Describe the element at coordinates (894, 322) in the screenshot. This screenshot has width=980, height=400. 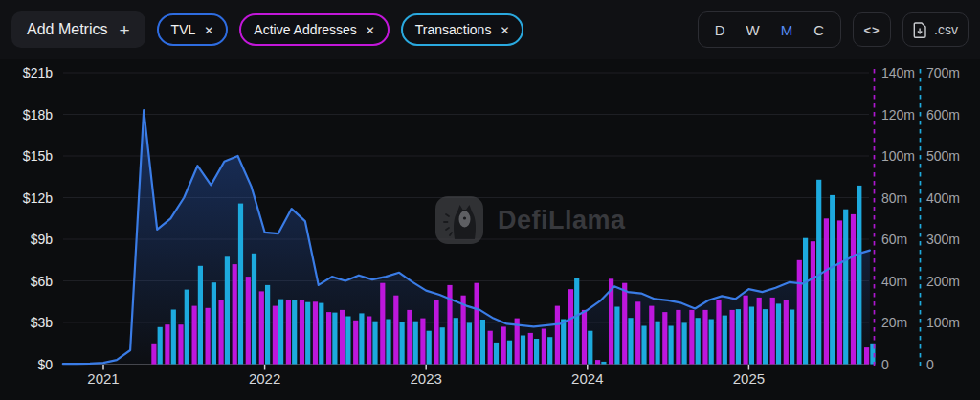
I see `active-addresses-axis-label: 20m` at that location.